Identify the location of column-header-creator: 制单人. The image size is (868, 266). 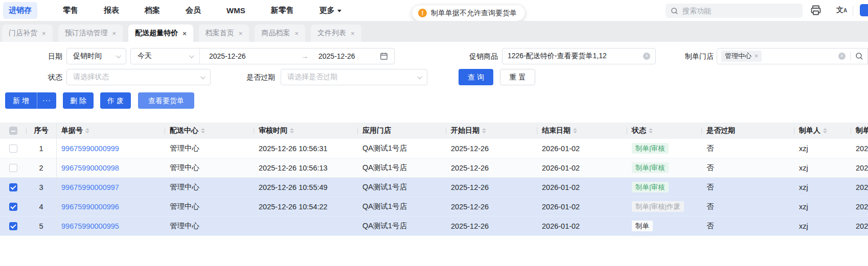
(822, 131).